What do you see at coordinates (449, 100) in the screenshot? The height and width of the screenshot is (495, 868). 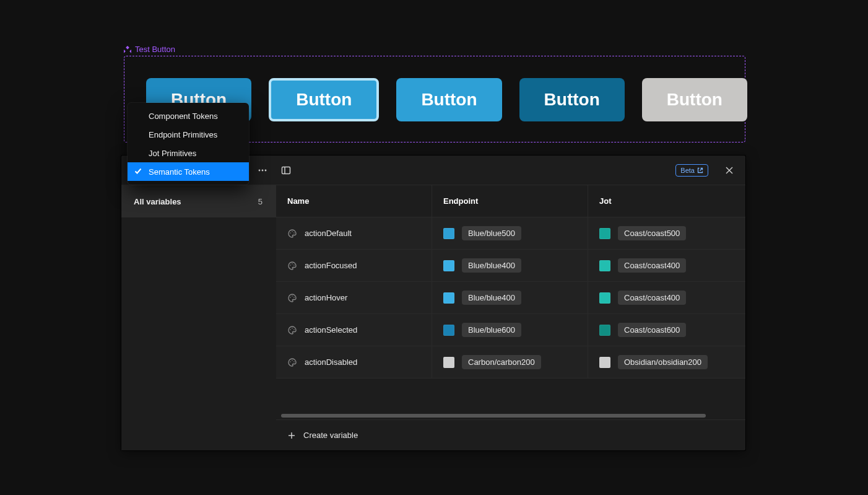 I see `button-variant-hover: Button` at bounding box center [449, 100].